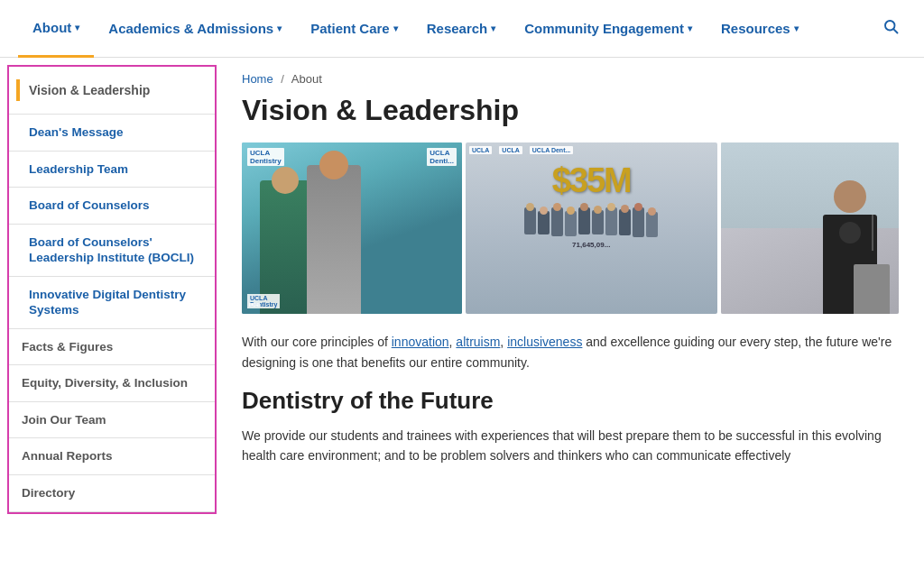 The height and width of the screenshot is (588, 924). What do you see at coordinates (112, 456) in the screenshot?
I see `sidebar-item-annual-reports: Annual Reports` at bounding box center [112, 456].